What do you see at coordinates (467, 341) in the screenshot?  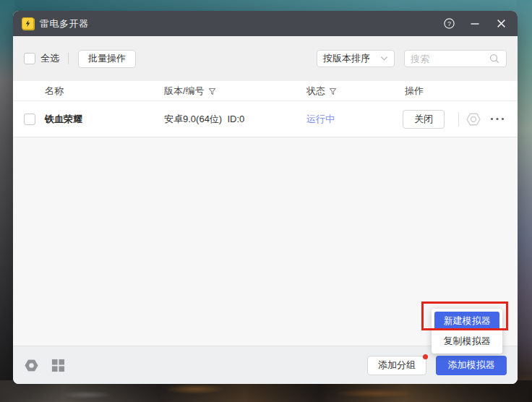 I see `menu-item-copy-emulator: 复制模拟器` at bounding box center [467, 341].